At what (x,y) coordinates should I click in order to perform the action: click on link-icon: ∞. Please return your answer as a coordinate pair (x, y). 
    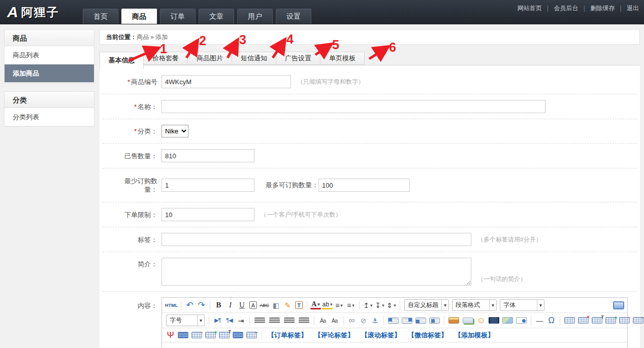
    Looking at the image, I should click on (351, 321).